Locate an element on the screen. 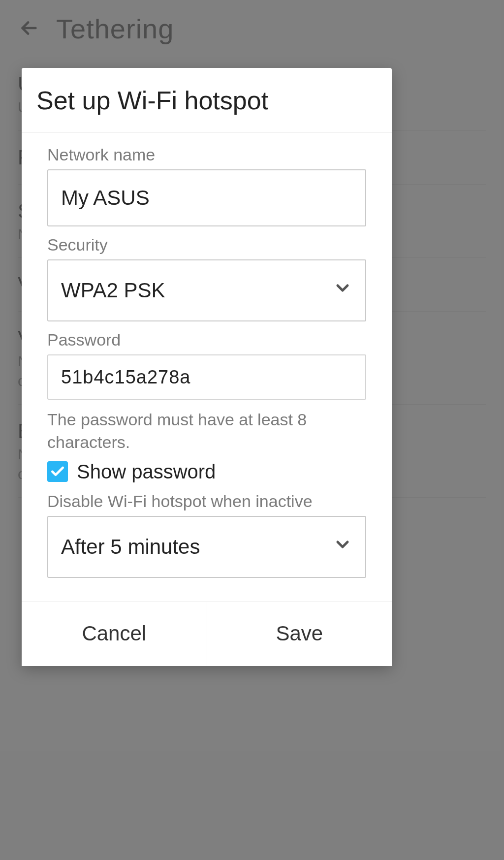  network-name-value: My ASUS is located at coordinates (105, 198).